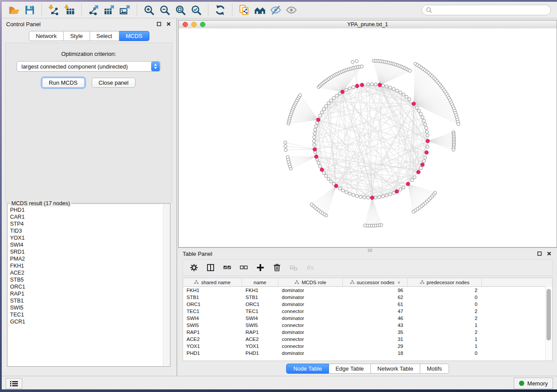 This screenshot has height=392, width=557. What do you see at coordinates (105, 36) in the screenshot?
I see `tab-select: Select` at bounding box center [105, 36].